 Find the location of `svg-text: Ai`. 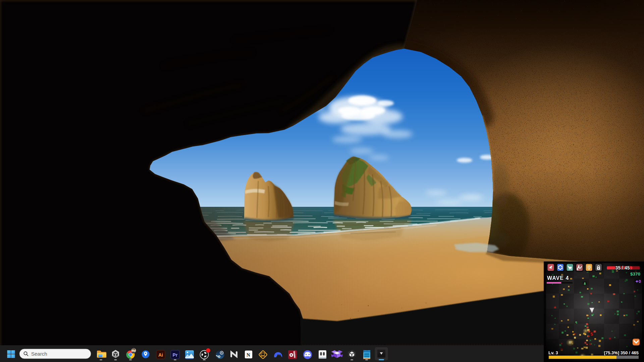

svg-text: Ai is located at coordinates (161, 355).